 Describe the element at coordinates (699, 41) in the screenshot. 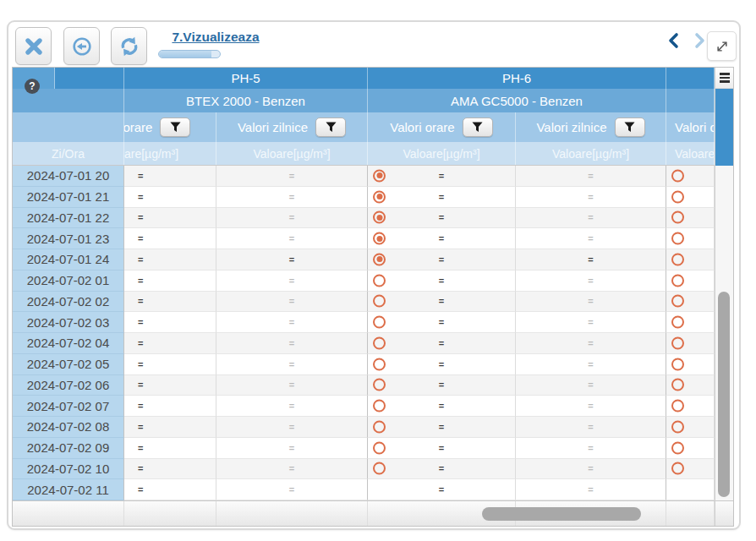

I see `next-page-button` at that location.